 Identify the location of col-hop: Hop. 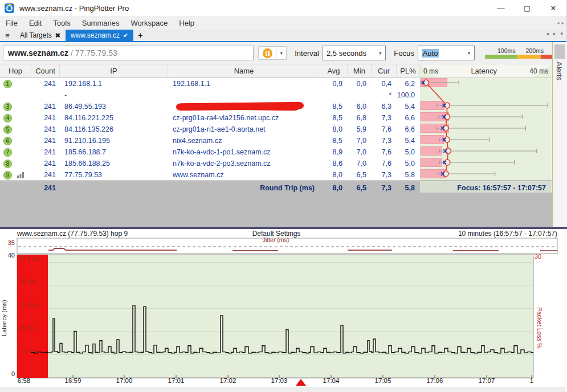
(16, 71).